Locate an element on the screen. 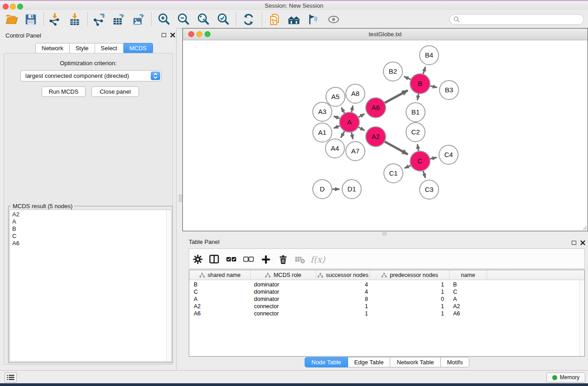  save-session-icon is located at coordinates (31, 19).